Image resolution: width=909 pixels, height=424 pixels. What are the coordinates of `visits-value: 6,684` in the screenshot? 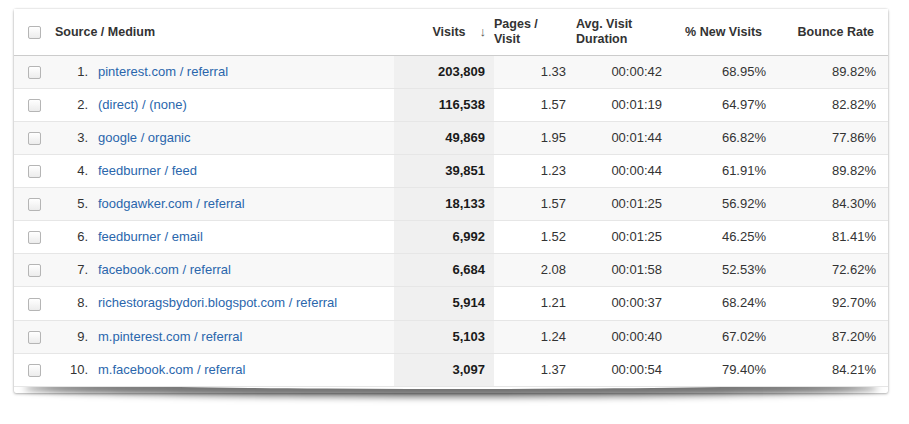 It's located at (444, 270).